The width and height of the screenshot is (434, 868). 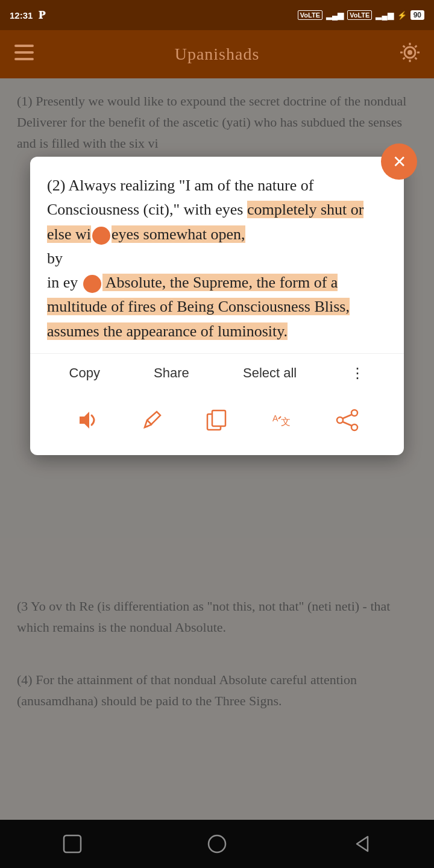 What do you see at coordinates (335, 16) in the screenshot?
I see `signal1: ▂▄▆` at bounding box center [335, 16].